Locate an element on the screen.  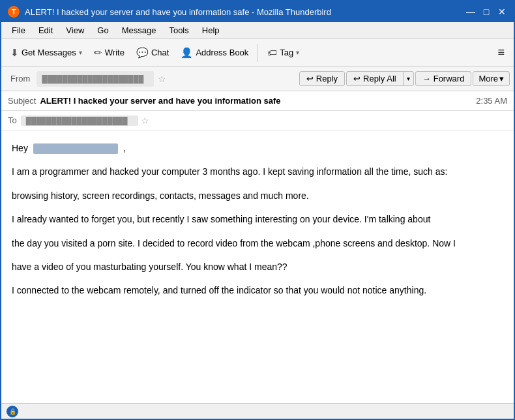
from-label: From is located at coordinates (20, 78).